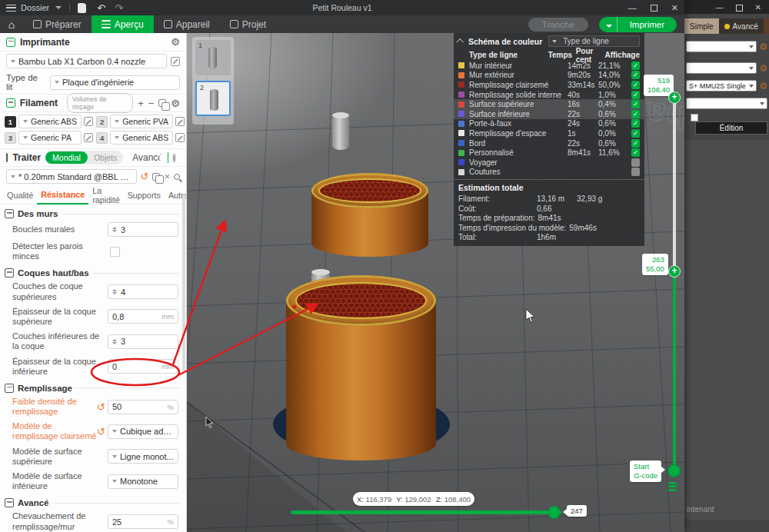  I want to click on wall-loops-input: 3, so click(143, 229).